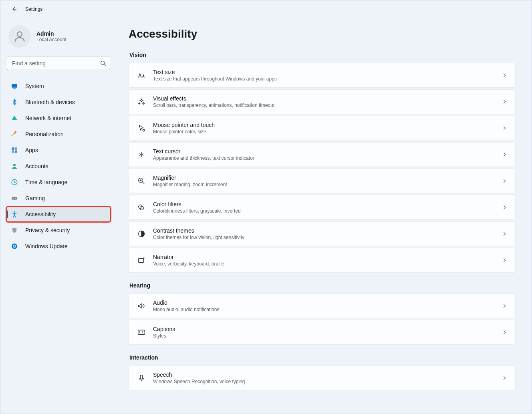  I want to click on card-sub: Windows Speech Recognition, voice typing, so click(327, 382).